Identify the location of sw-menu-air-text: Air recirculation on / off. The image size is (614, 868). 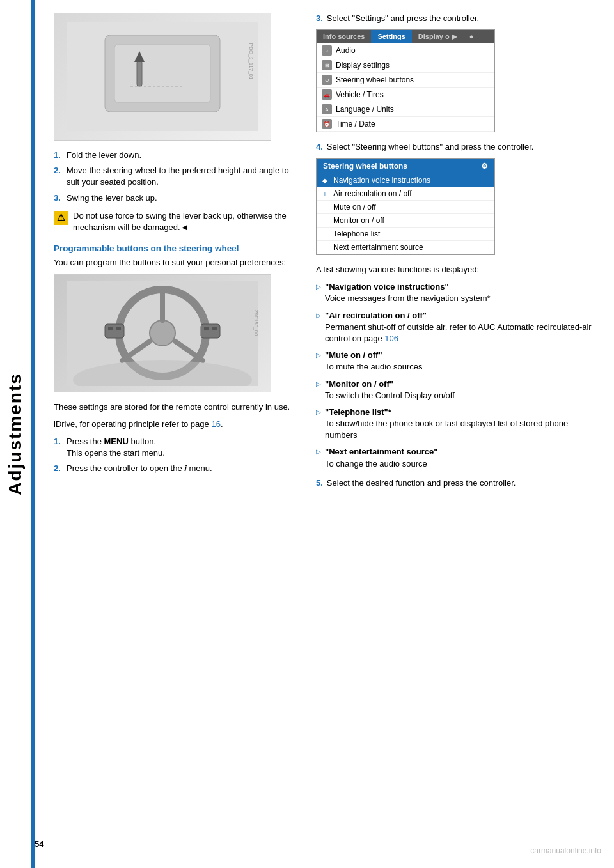
(372, 194).